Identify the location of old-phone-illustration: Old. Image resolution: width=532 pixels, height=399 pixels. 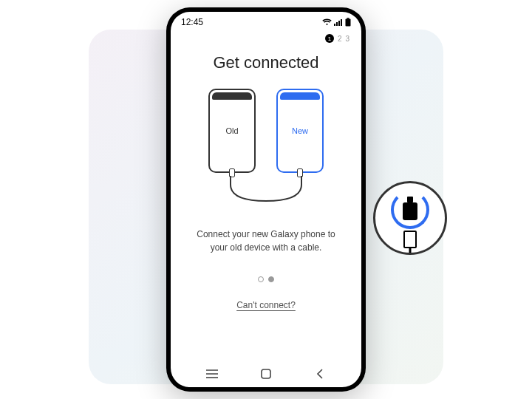
(232, 131).